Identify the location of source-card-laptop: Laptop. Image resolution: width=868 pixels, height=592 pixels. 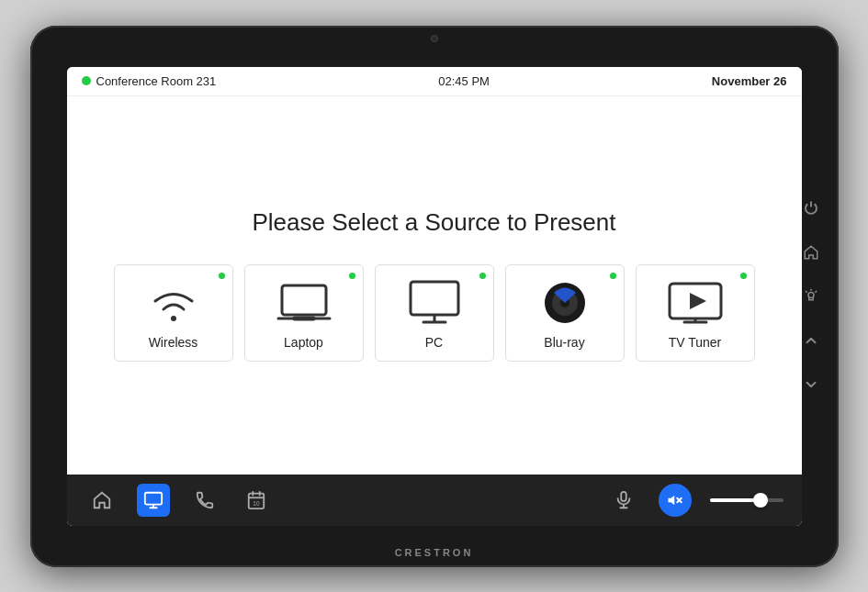
(304, 313).